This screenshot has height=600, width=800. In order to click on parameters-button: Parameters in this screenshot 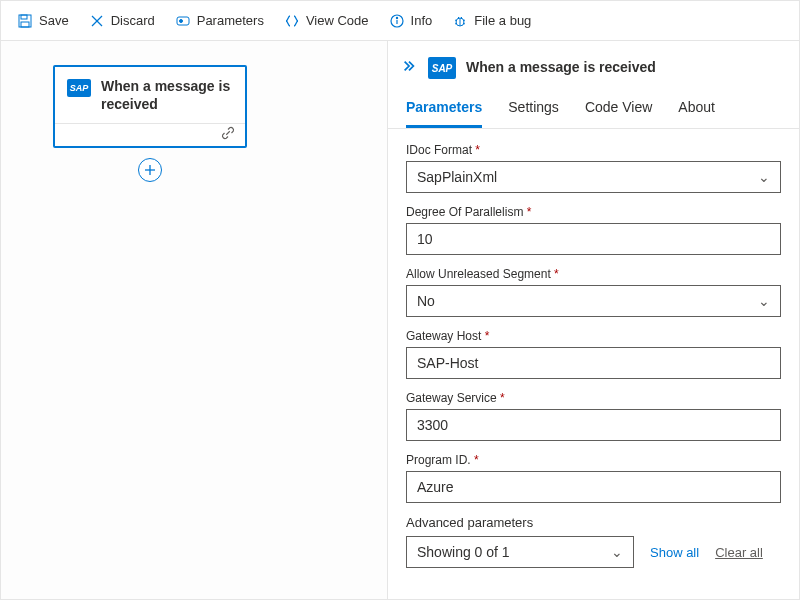, I will do `click(220, 21)`.